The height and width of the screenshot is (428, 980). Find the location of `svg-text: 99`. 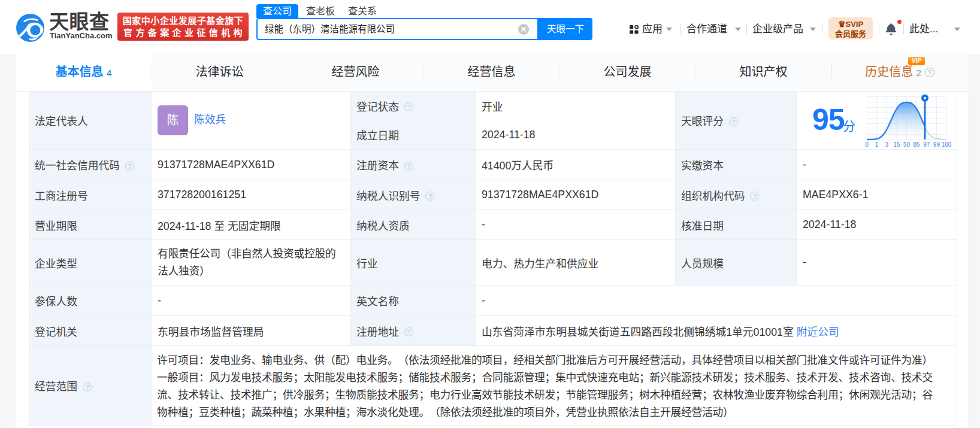

svg-text: 99 is located at coordinates (937, 145).